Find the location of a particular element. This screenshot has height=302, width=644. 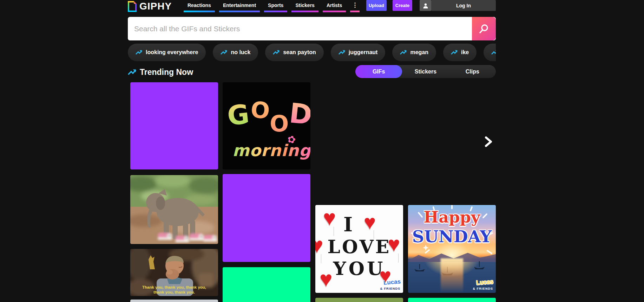

create-label: Create is located at coordinates (402, 6).